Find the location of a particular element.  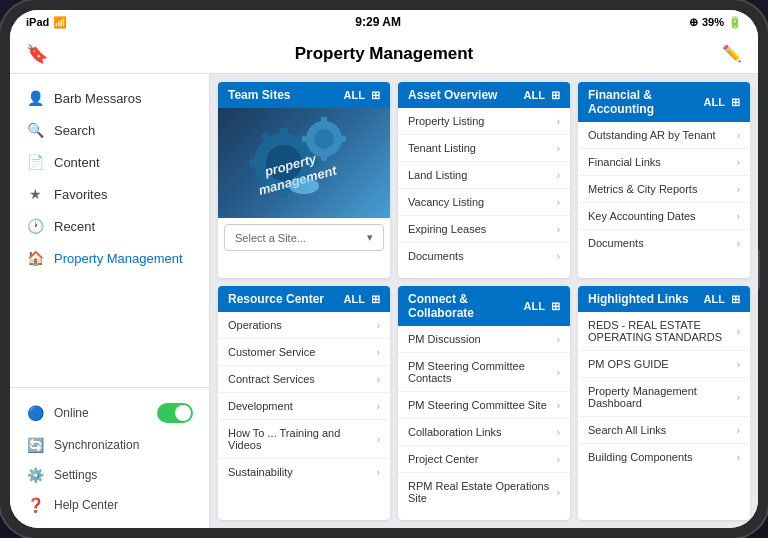

screen-icon: ⊕ is located at coordinates (694, 22).